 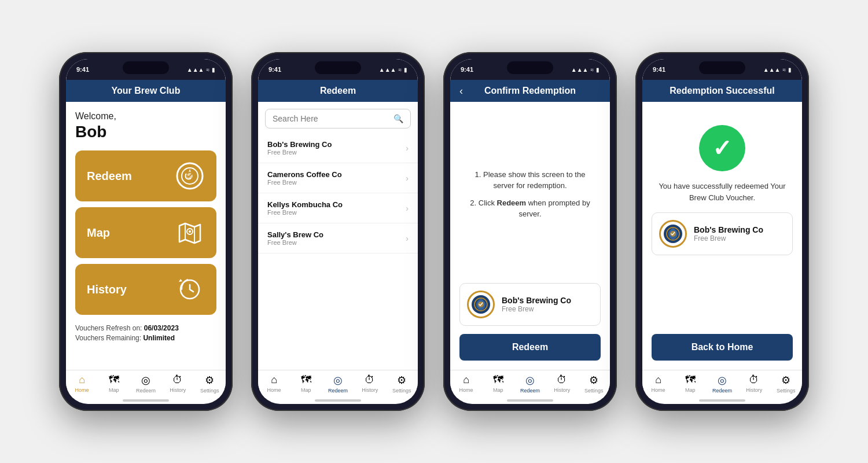 What do you see at coordinates (208, 69) in the screenshot?
I see `wifi-icon: ≈` at bounding box center [208, 69].